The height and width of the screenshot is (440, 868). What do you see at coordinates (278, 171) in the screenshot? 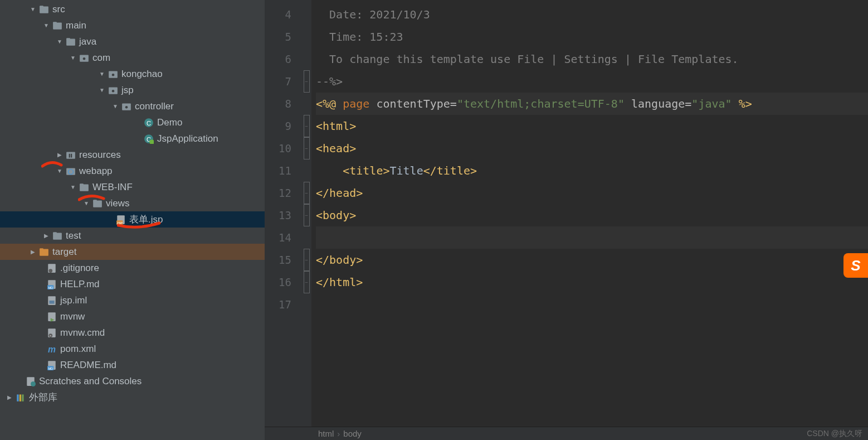
I see `line-number: 11` at bounding box center [278, 171].